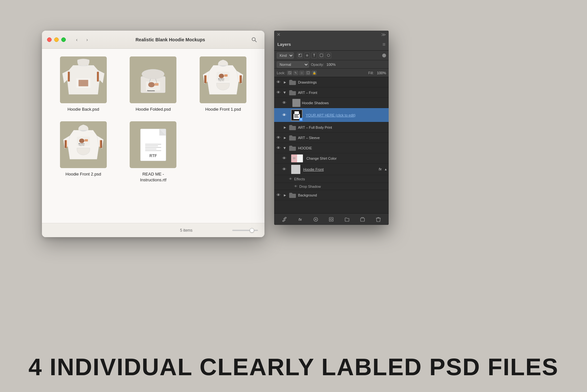  I want to click on ps-panel-menu-icon: ≡, so click(384, 45).